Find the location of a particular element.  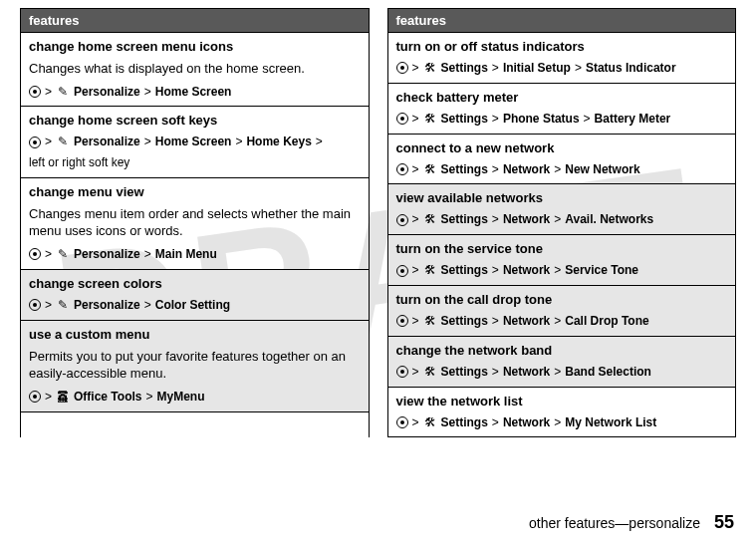

path-item: MyMenu is located at coordinates (180, 397).